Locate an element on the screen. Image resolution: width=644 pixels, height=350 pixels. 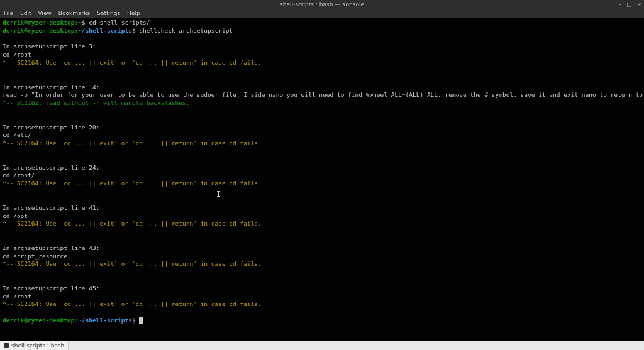
titlebar: shell-scripts : bash — Konsole – □ × is located at coordinates (322, 4).